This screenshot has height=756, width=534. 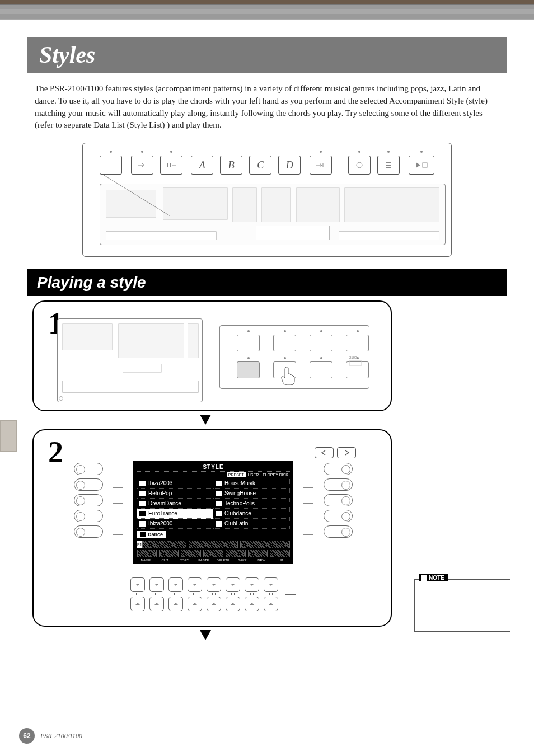 What do you see at coordinates (294, 357) in the screenshot?
I see `step1-zoom-panel` at bounding box center [294, 357].